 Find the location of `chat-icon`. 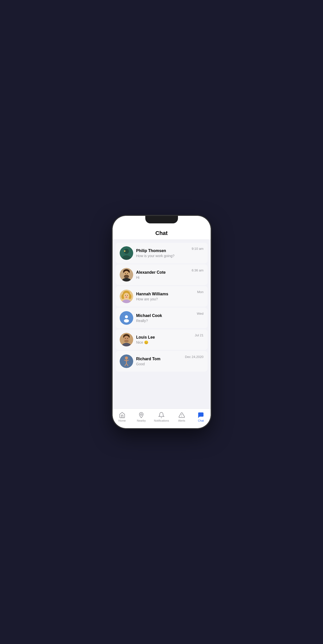

chat-icon is located at coordinates (201, 415).